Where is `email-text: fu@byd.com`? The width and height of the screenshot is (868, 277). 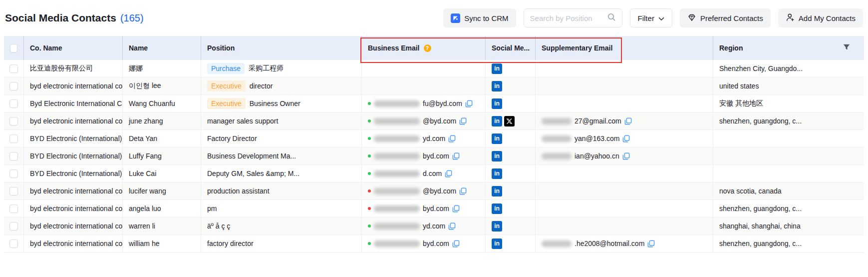
email-text: fu@byd.com is located at coordinates (442, 104).